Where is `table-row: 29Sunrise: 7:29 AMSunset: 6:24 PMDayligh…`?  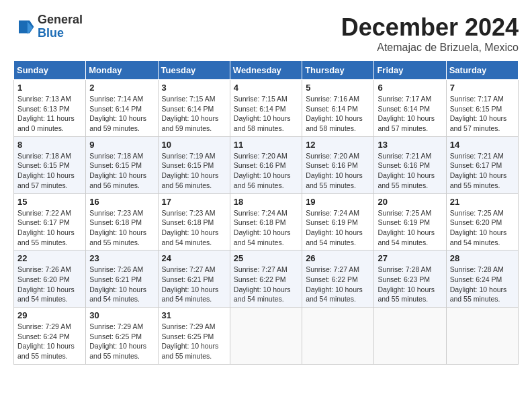
table-row: 29Sunrise: 7:29 AMSunset: 6:24 PMDayligh… is located at coordinates (50, 336).